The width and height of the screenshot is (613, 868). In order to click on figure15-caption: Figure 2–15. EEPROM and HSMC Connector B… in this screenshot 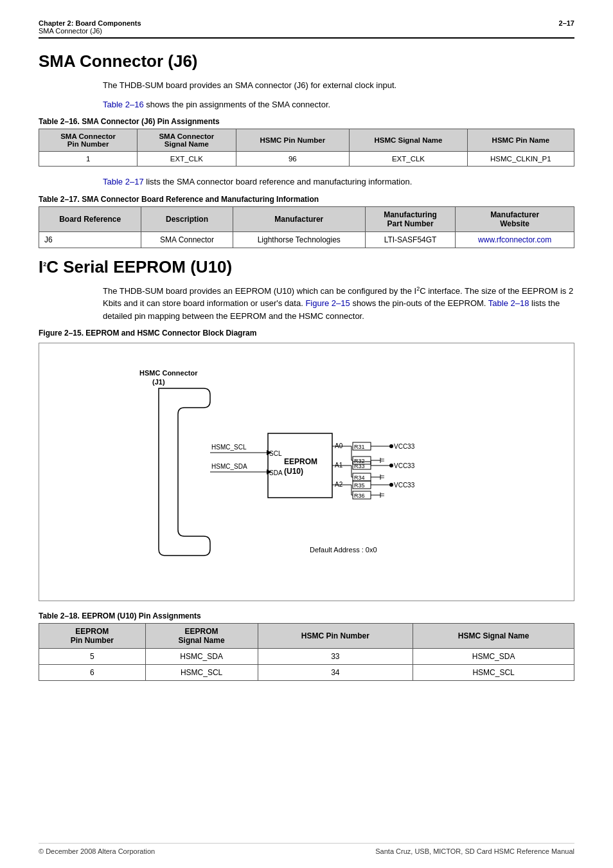, I will do `click(306, 333)`.